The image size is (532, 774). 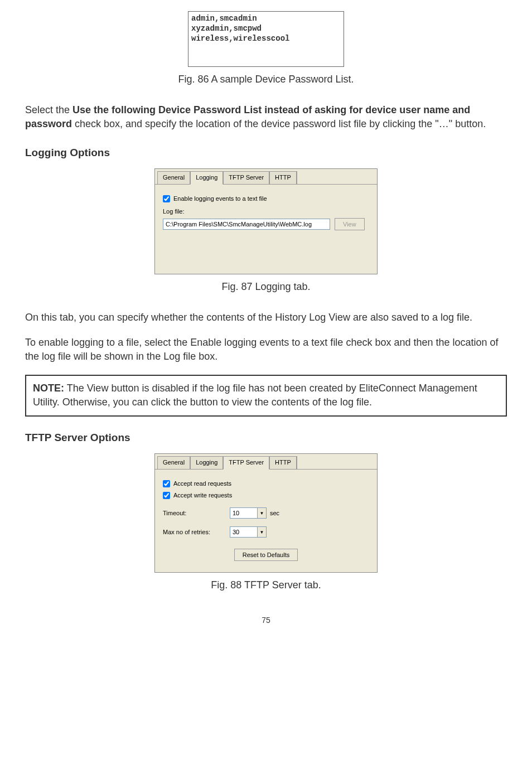 What do you see at coordinates (266, 495) in the screenshot?
I see `accept-write-row: Accept write requests` at bounding box center [266, 495].